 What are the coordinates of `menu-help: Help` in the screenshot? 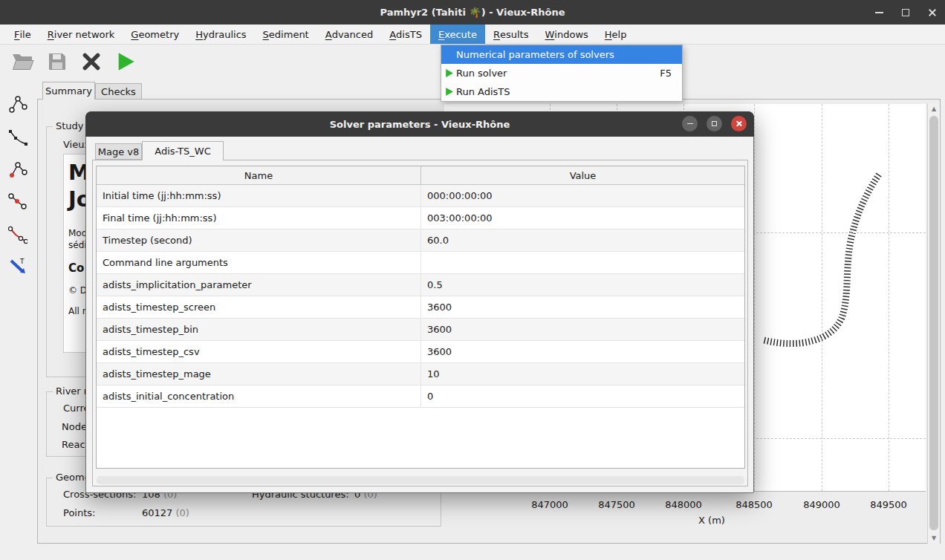 It's located at (616, 34).